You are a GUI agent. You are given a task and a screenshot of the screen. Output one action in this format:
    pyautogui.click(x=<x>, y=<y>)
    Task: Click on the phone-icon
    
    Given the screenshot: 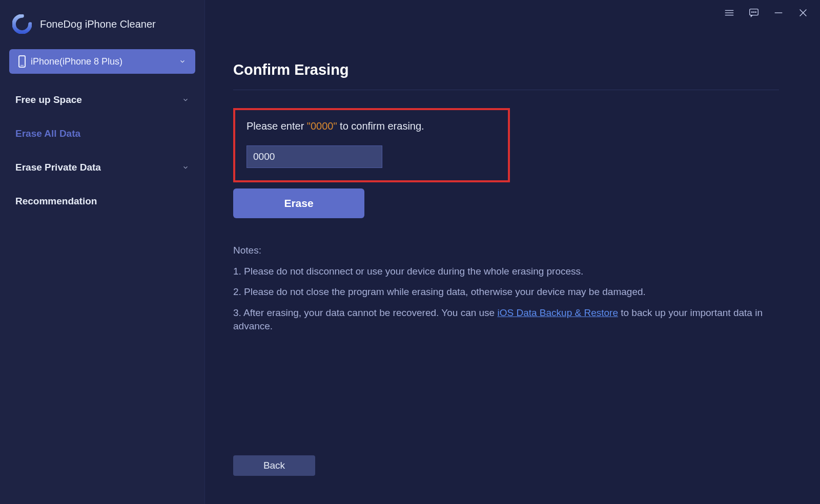 What is the action you would take?
    pyautogui.click(x=22, y=61)
    